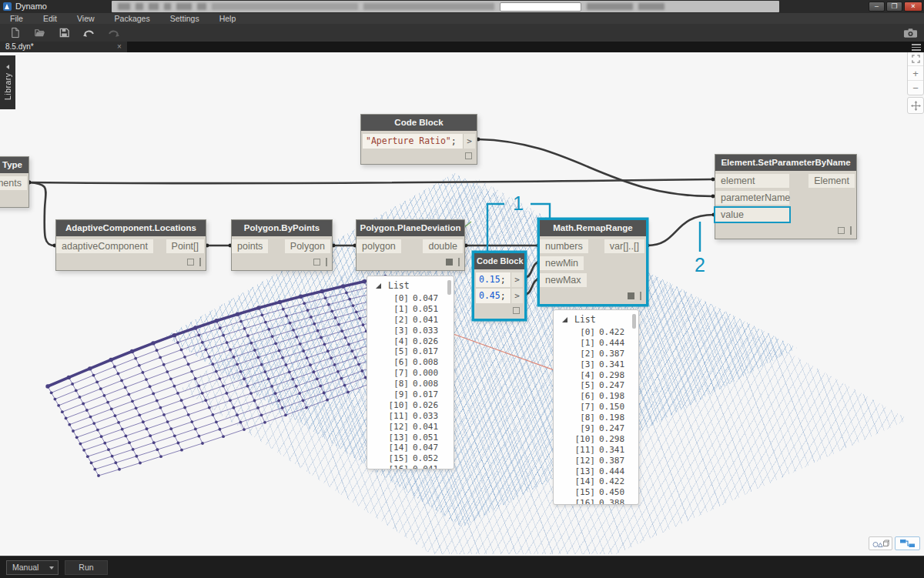 The width and height of the screenshot is (924, 578). Describe the element at coordinates (752, 215) in the screenshot. I see `port-in-value: value` at that location.